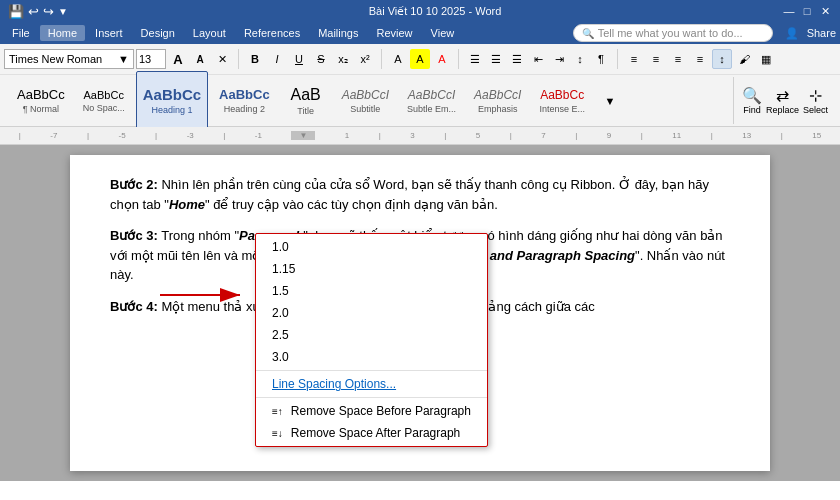 This screenshot has height=500, width=840. Describe the element at coordinates (210, 33) in the screenshot. I see `menu-layout: Layout` at that location.